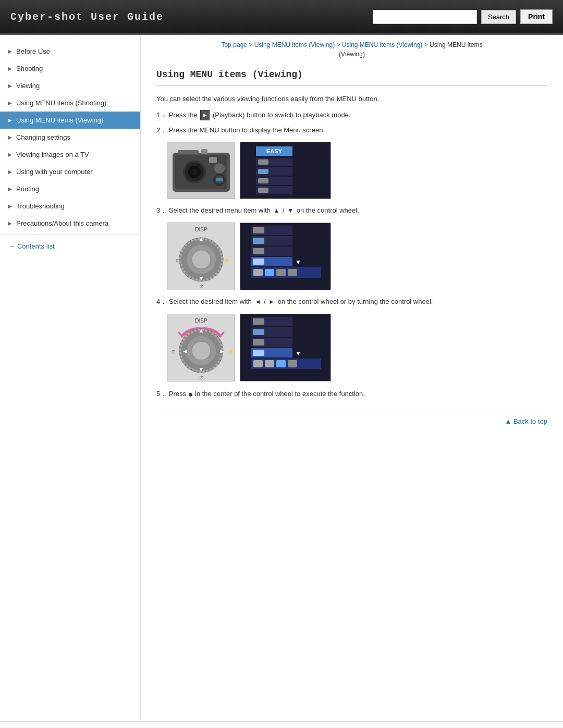 The image size is (563, 728). Describe the element at coordinates (498, 17) in the screenshot. I see `search-button: Search` at that location.